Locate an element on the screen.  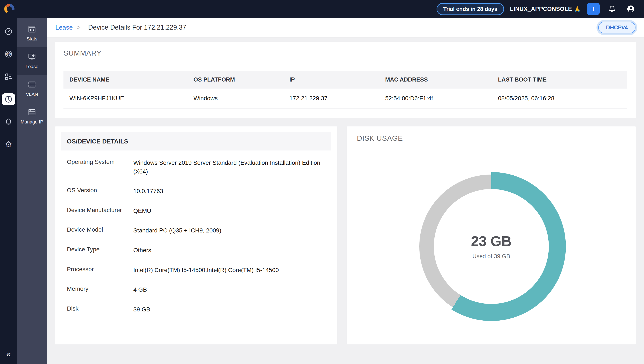
detail-label: Disk is located at coordinates (99, 310).